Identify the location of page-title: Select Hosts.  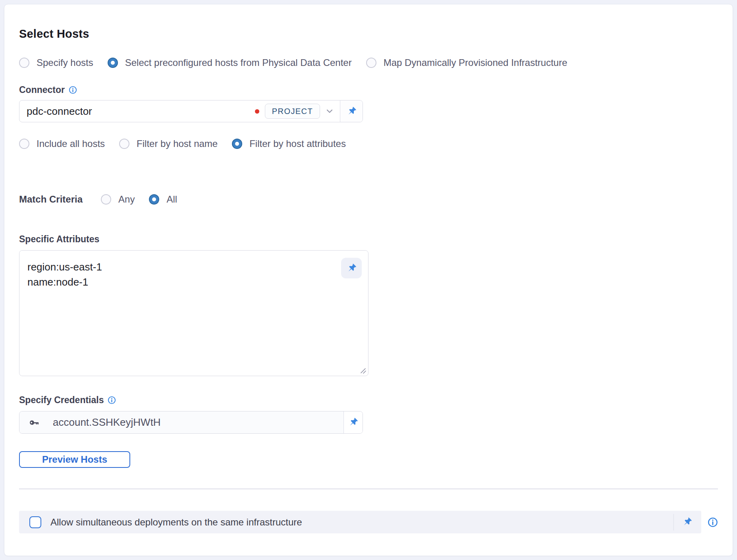
(368, 34).